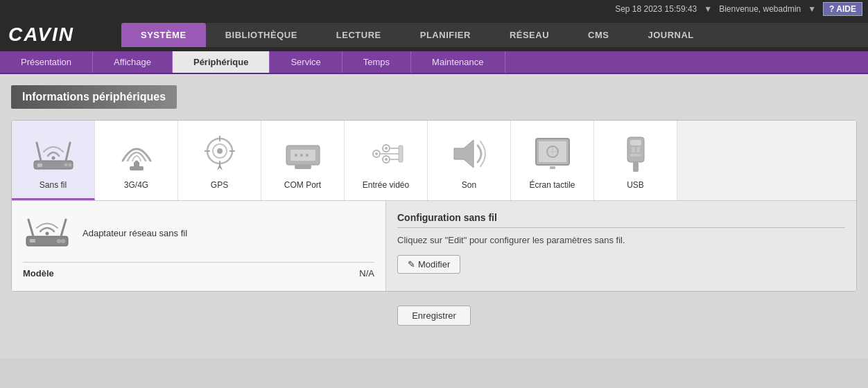 The height and width of the screenshot is (388, 868). Describe the element at coordinates (137, 154) in the screenshot. I see `3g4g-icon` at that location.